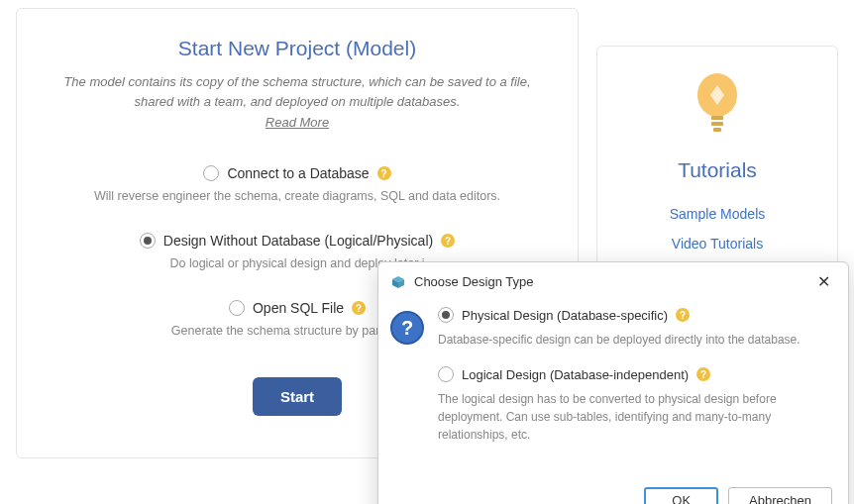 This screenshot has width=854, height=504. Describe the element at coordinates (633, 374) in the screenshot. I see `option-logical-design: Logical Design (Database-independent) ?` at that location.